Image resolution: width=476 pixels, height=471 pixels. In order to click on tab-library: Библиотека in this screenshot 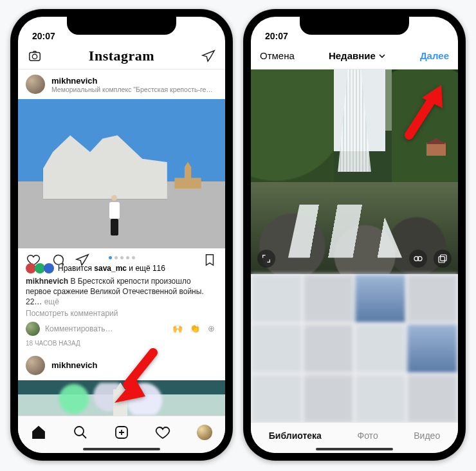, I will do `click(295, 436)`.